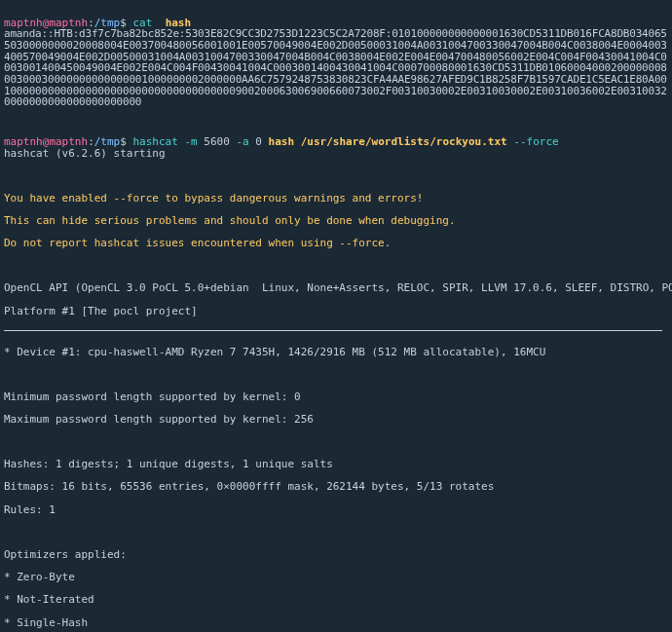 This screenshot has width=672, height=632. I want to click on force-warn-3: Do not report hashcat issues encountered…, so click(336, 243).